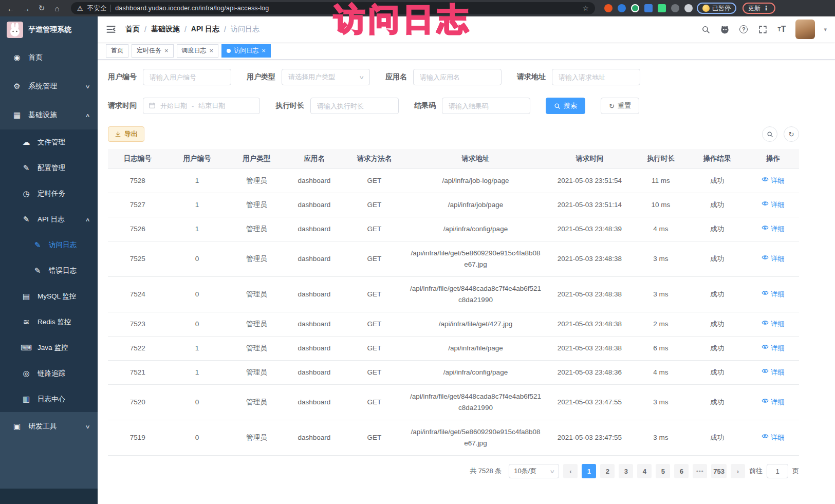  I want to click on tab-调度日志: 调度日志×, so click(198, 51).